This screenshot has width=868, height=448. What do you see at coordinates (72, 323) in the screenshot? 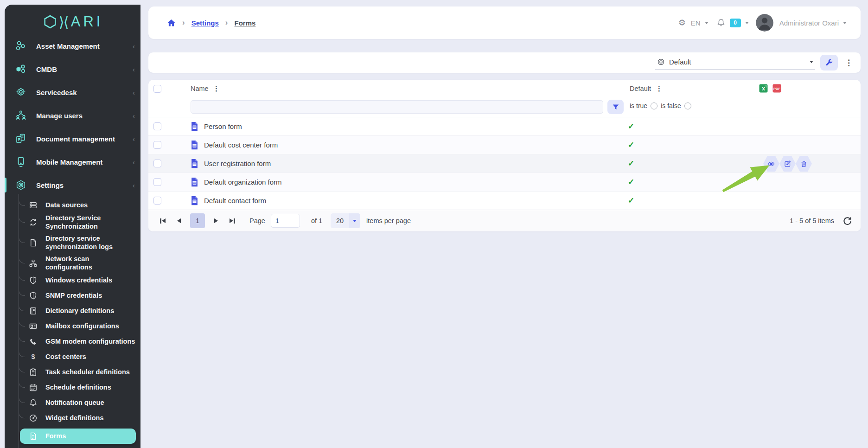
I see `settings-subtree: Data sources Directory Service Synchroni…` at bounding box center [72, 323].